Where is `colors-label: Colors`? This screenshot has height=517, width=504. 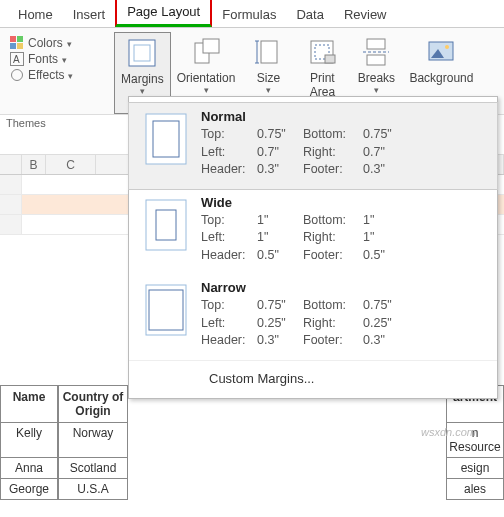
colors-label: Colors is located at coordinates (46, 43).